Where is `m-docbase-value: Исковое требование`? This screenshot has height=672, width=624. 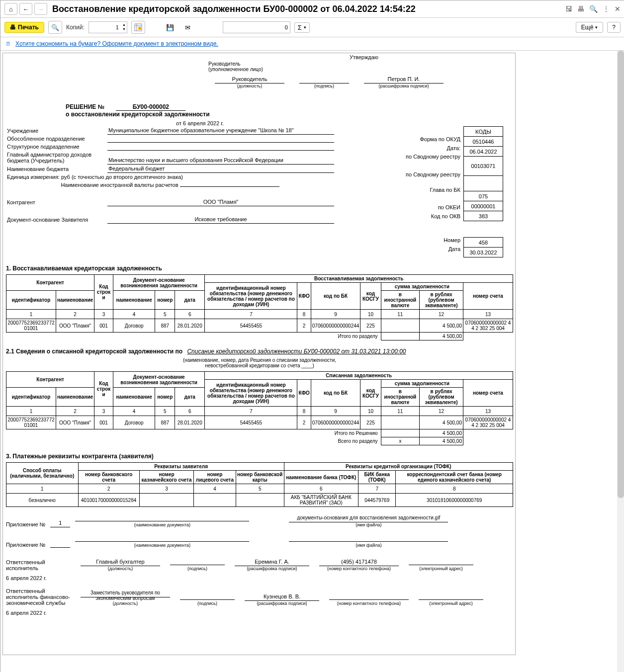
m-docbase-value: Исковое требование is located at coordinates (221, 220).